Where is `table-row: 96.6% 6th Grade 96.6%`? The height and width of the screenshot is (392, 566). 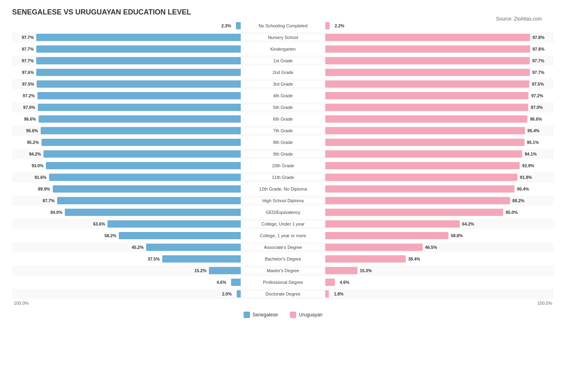 table-row: 96.6% 6th Grade 96.6% is located at coordinates (283, 119).